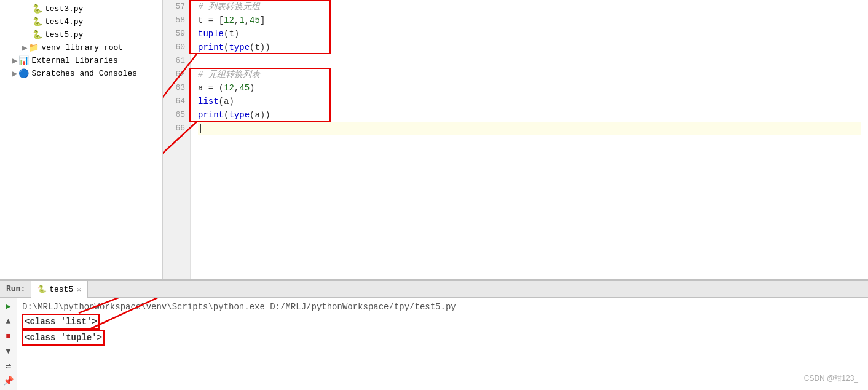 This screenshot has height=390, width=868. I want to click on code-line-62: # 元组转换列表, so click(529, 74).